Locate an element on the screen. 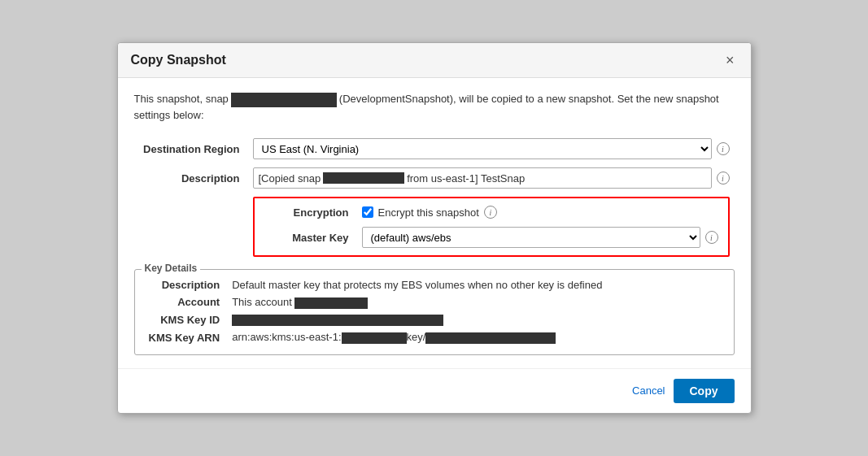 This screenshot has height=456, width=868. description-field: [Copied snapfrom us-east-1] TestSnap is located at coordinates (482, 178).